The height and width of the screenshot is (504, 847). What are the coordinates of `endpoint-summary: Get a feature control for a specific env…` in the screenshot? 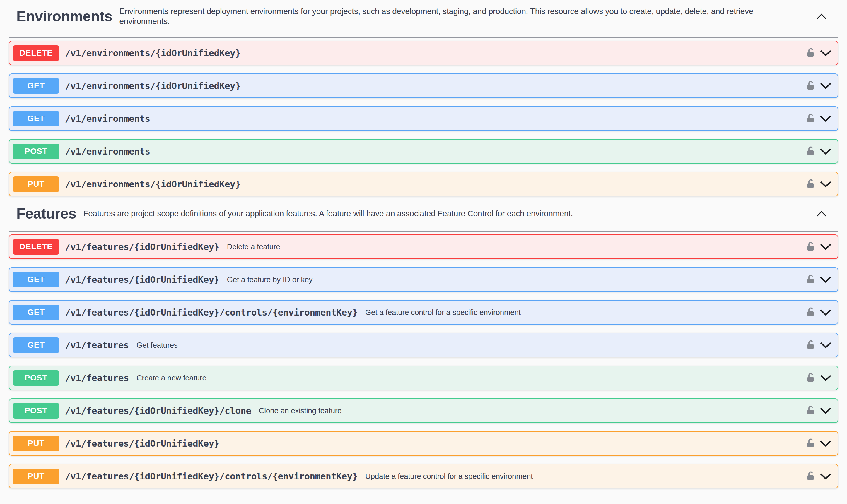 It's located at (443, 312).